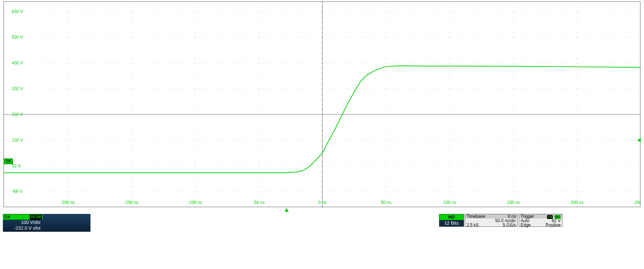 The width and height of the screenshot is (644, 269). Describe the element at coordinates (189, 63) in the screenshot. I see `svg-point-1924` at that location.